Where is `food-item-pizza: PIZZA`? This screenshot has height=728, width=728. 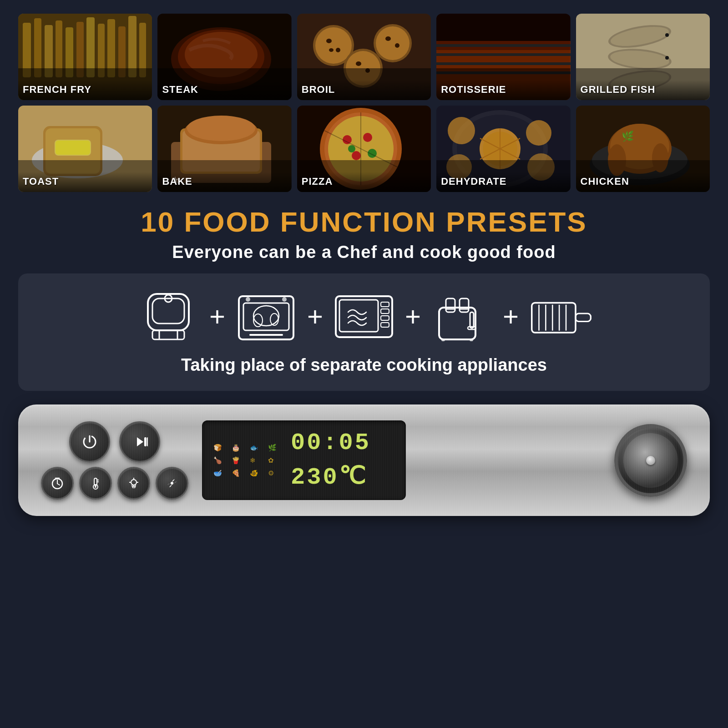
food-item-pizza: PIZZA is located at coordinates (364, 149).